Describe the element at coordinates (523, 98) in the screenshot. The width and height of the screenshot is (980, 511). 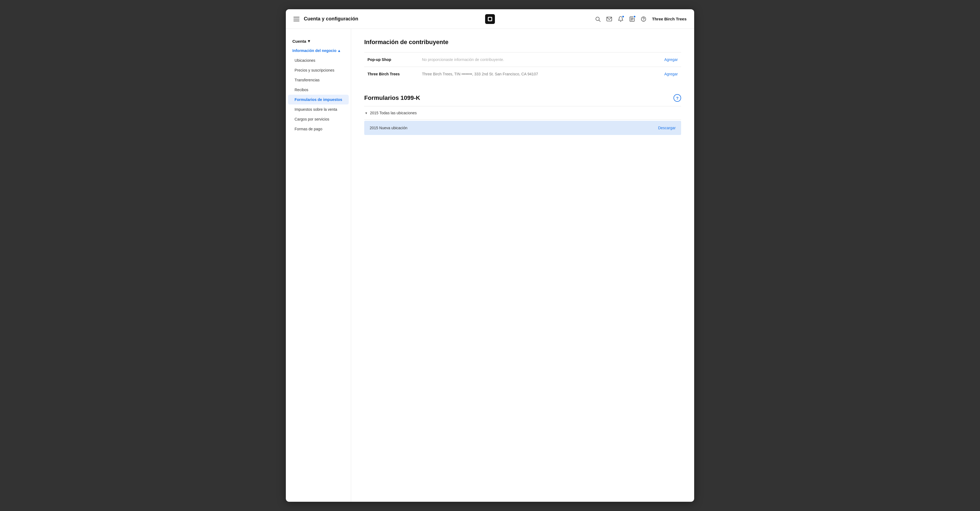
I see `formularios-header: Formularios 1099-K ?` at that location.